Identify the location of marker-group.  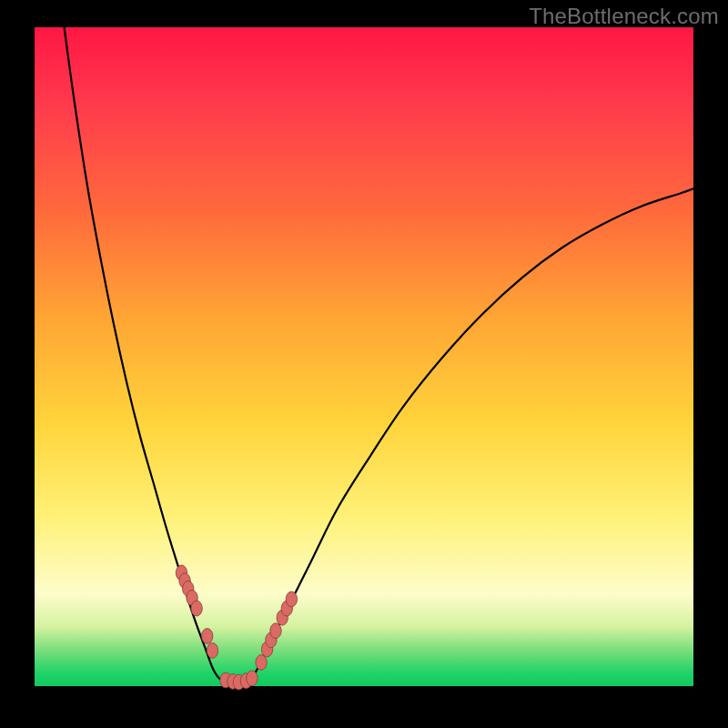
(237, 628).